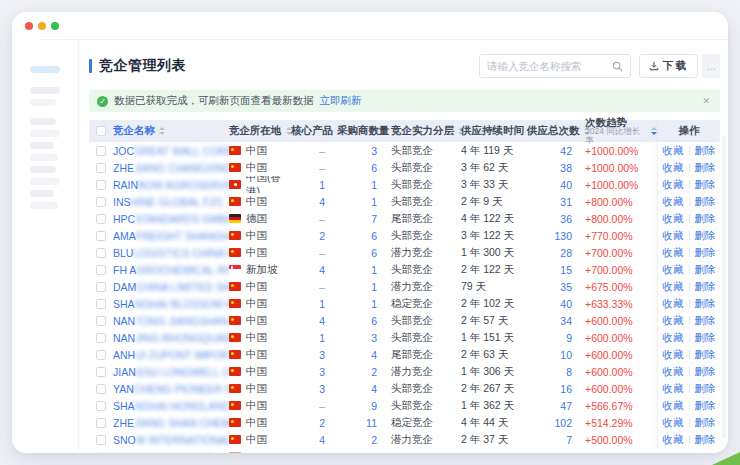 This screenshot has width=740, height=465. Describe the element at coordinates (554, 338) in the screenshot. I see `supply-count-value: 9` at that location.